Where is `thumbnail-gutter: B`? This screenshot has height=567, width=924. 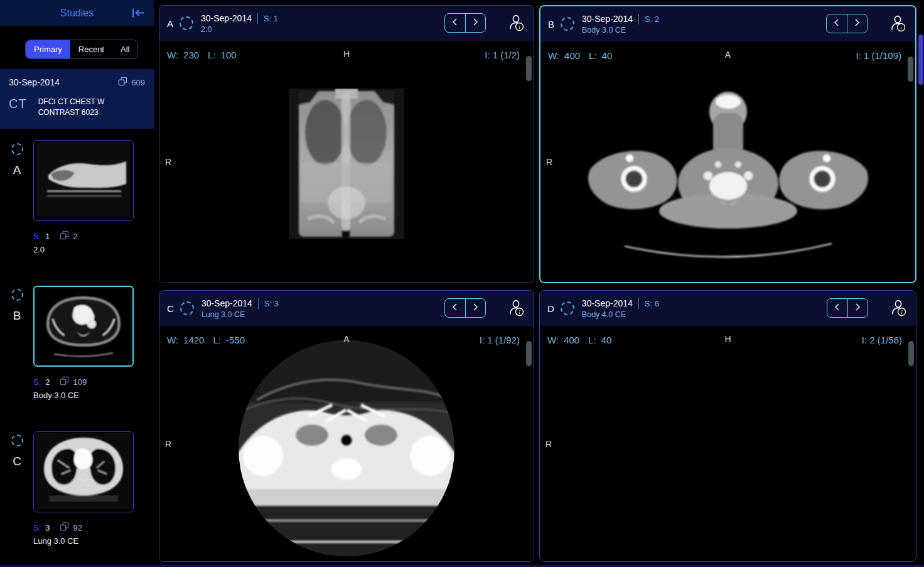
thumbnail-gutter: B is located at coordinates (17, 306).